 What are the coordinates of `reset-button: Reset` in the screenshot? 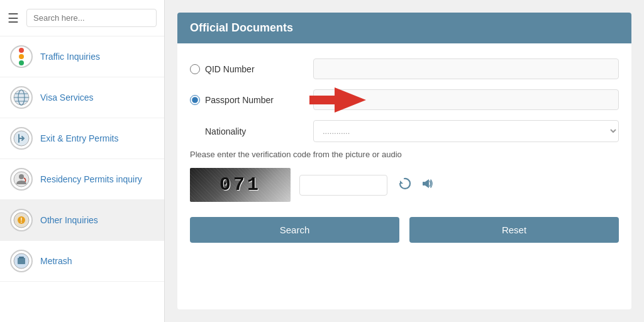 It's located at (514, 230).